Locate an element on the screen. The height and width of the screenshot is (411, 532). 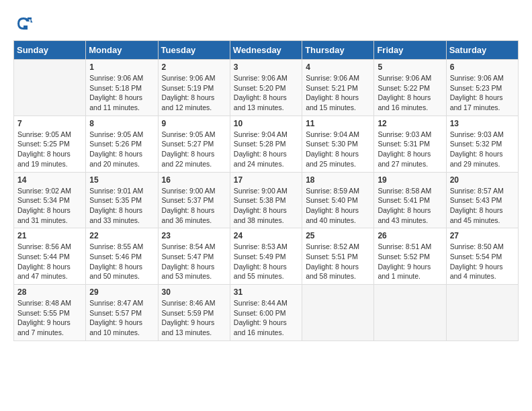
day-number: 19 is located at coordinates (410, 180).